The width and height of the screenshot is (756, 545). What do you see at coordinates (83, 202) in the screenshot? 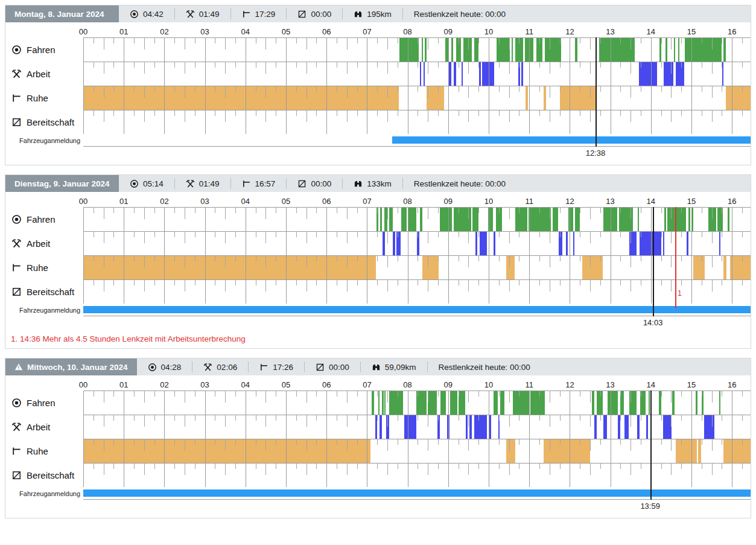
I see `hour-label: 00` at bounding box center [83, 202].